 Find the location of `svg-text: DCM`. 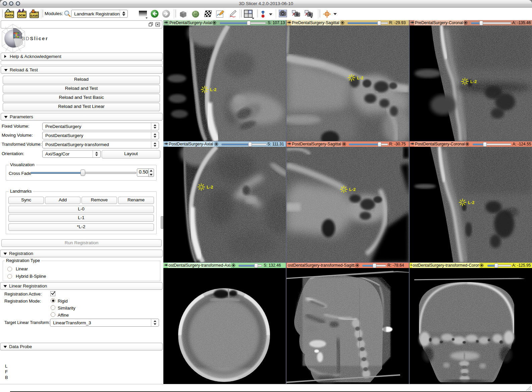

svg-text: DCM is located at coordinates (22, 15).